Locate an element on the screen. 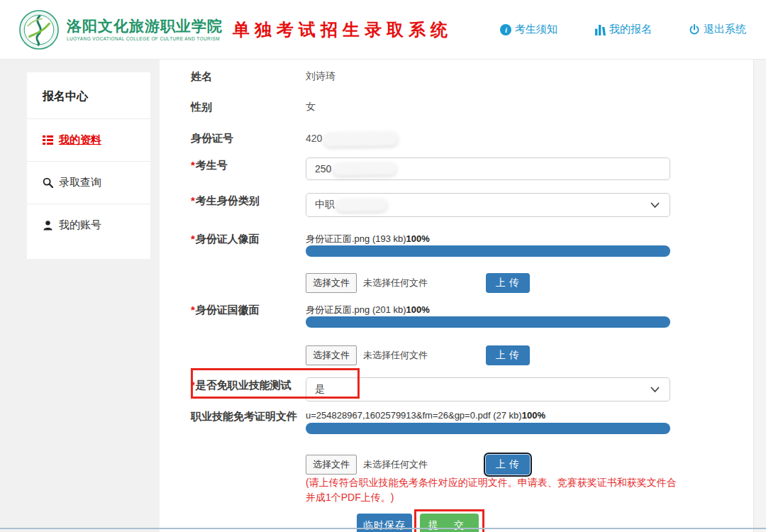  gender-value: 女 is located at coordinates (488, 106).